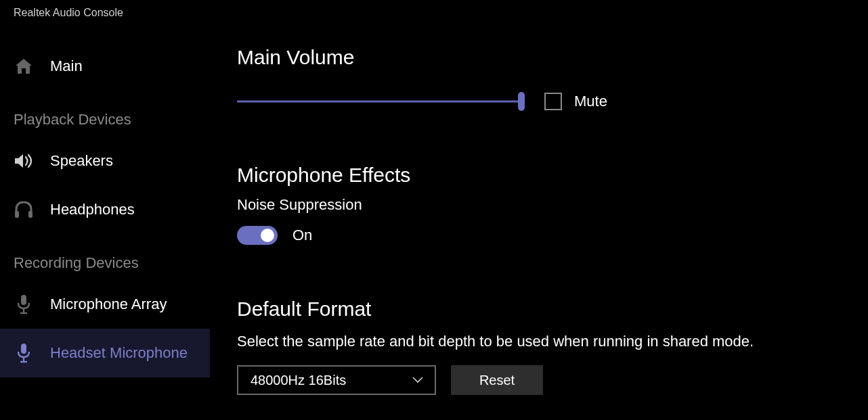  Describe the element at coordinates (24, 66) in the screenshot. I see `home-icon` at that location.